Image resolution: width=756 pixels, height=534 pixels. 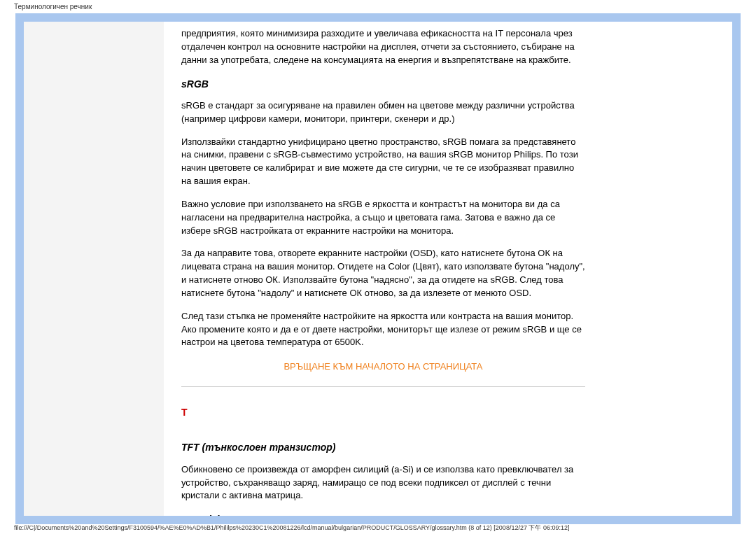 What do you see at coordinates (384, 113) in the screenshot?
I see `srgb-paragraph-1: sRGB е стандарт за осигуряване на правил…` at bounding box center [384, 113].